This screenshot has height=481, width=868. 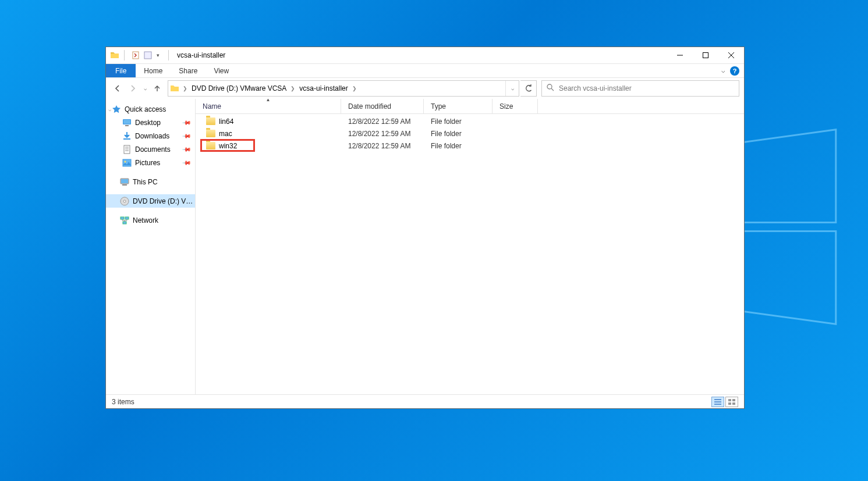 I want to click on breadcrumb-current: vcsa-ui-installer, so click(x=324, y=88).